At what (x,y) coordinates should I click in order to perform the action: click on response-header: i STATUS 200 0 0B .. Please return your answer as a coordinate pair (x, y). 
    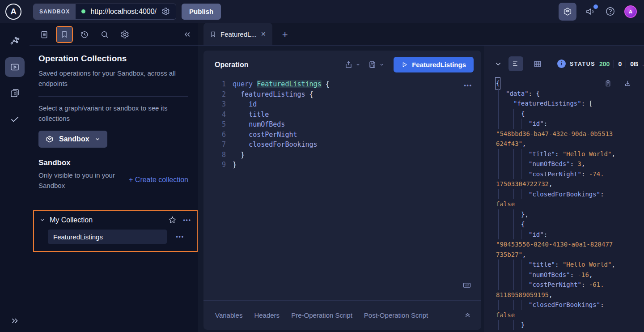
    Looking at the image, I should click on (564, 61).